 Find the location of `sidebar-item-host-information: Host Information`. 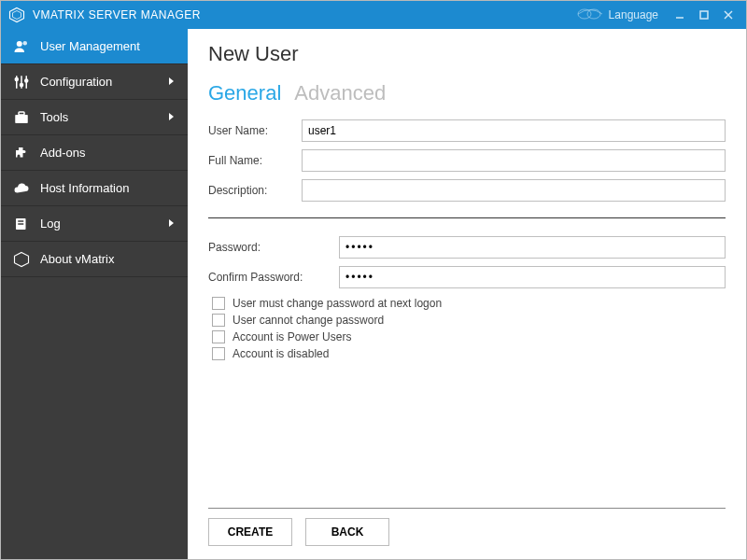

sidebar-item-host-information: Host Information is located at coordinates (94, 189).